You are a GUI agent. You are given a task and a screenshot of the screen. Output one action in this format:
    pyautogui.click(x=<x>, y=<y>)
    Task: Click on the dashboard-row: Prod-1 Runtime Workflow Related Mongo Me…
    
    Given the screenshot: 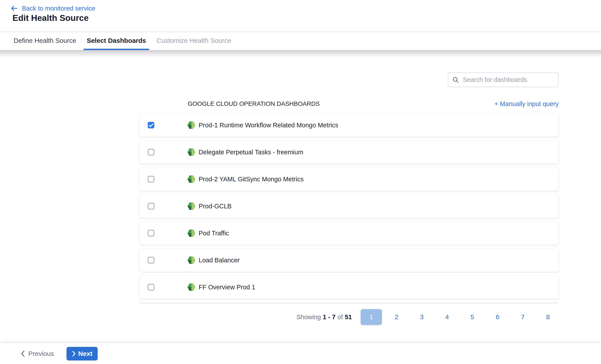 What is the action you would take?
    pyautogui.click(x=349, y=125)
    